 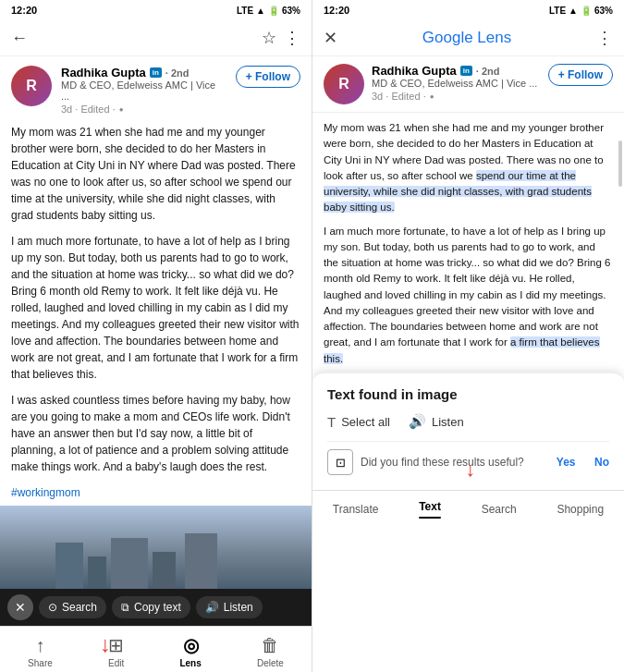 I want to click on text-found-title: Text found in image, so click(x=468, y=394).